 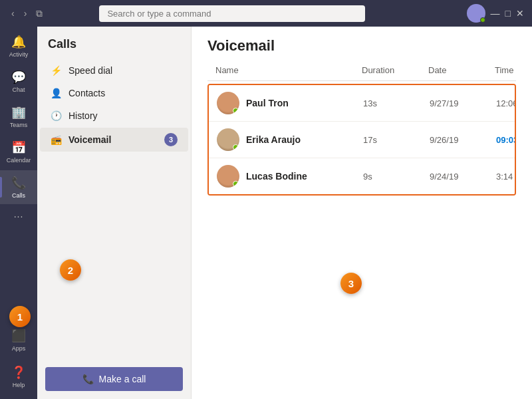 What do you see at coordinates (277, 176) in the screenshot?
I see `contact-name: Lucas Bodine` at bounding box center [277, 176].